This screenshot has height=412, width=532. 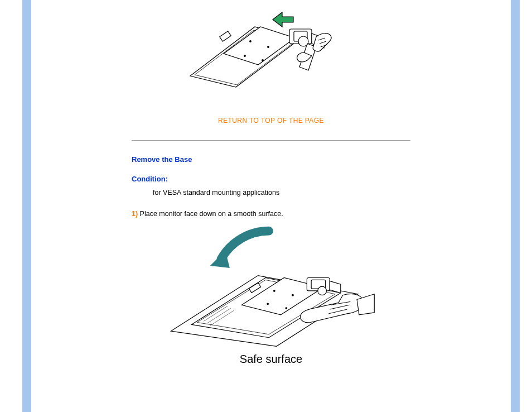 What do you see at coordinates (135, 214) in the screenshot?
I see `step-1-number: 1)` at bounding box center [135, 214].